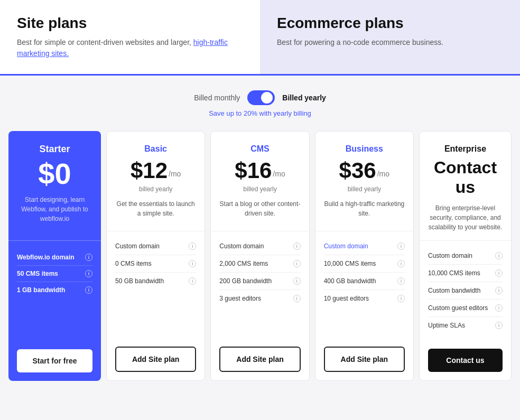 Image resolution: width=520 pixels, height=420 pixels. Describe the element at coordinates (365, 264) in the screenshot. I see `business-feature-cms: 10,000 CMS items i` at that location.